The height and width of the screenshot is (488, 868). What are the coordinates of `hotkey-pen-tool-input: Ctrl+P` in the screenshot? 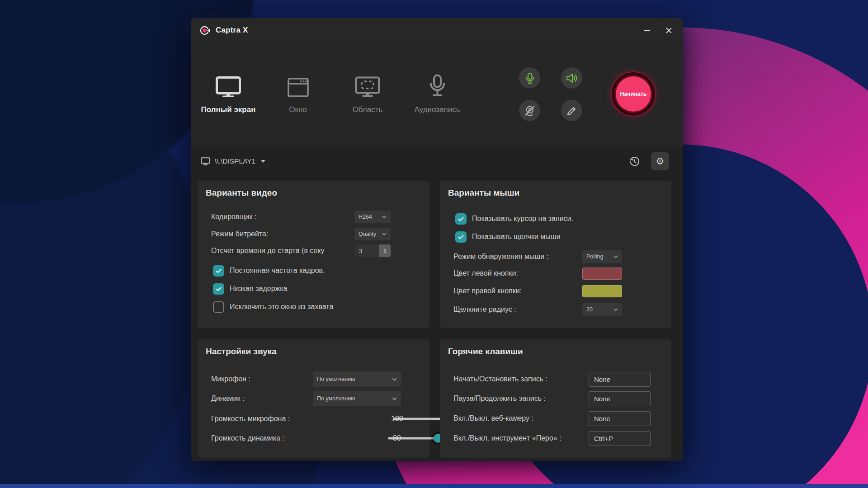 It's located at (619, 438).